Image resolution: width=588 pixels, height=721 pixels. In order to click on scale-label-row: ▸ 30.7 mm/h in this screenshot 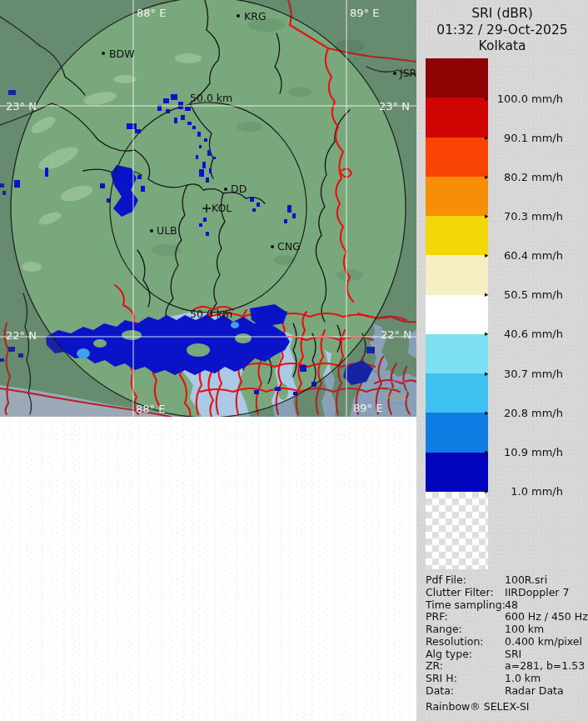, I will do `click(524, 373)`.